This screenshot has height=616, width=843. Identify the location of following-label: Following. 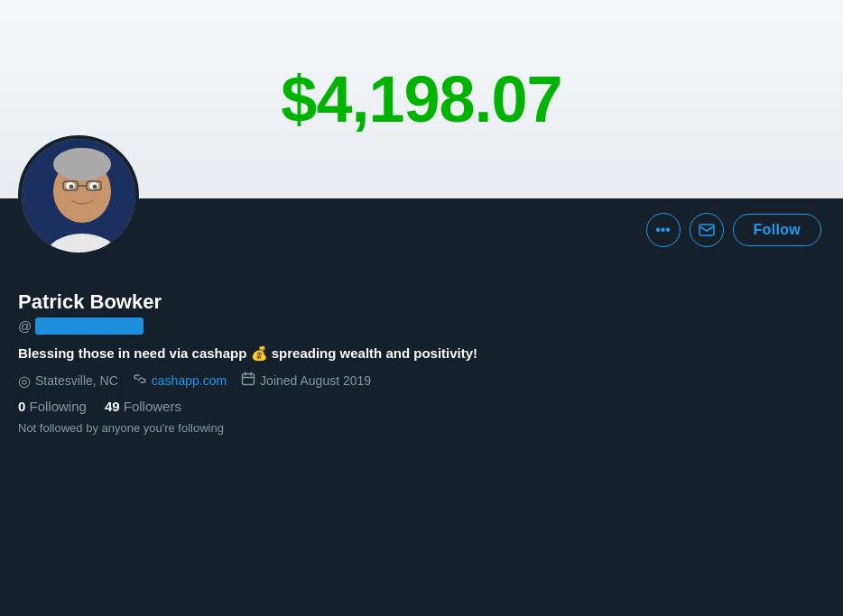
(58, 406).